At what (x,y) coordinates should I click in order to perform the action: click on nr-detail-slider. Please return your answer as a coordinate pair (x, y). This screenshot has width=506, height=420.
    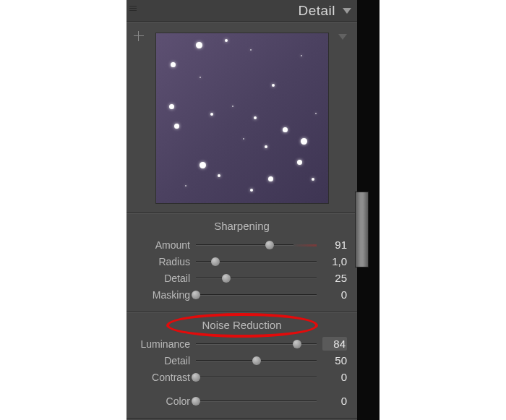
    Looking at the image, I should click on (256, 361).